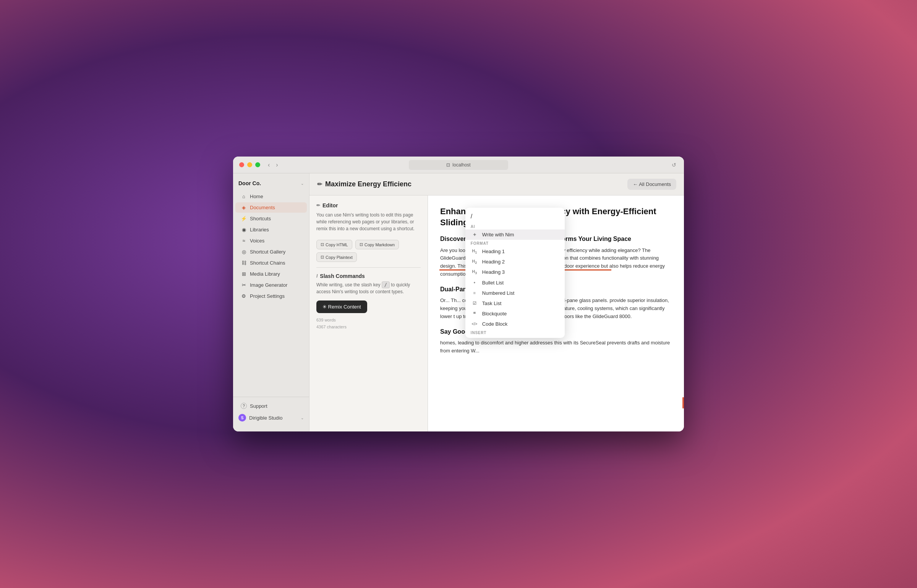 The width and height of the screenshot is (917, 588). Describe the element at coordinates (271, 418) in the screenshot. I see `user-item: S Dirigible Studio ⌄` at that location.